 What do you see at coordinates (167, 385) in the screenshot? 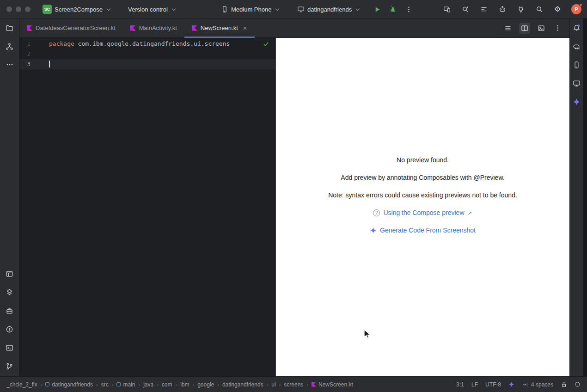
I see `breadcrumb-item: com` at bounding box center [167, 385].